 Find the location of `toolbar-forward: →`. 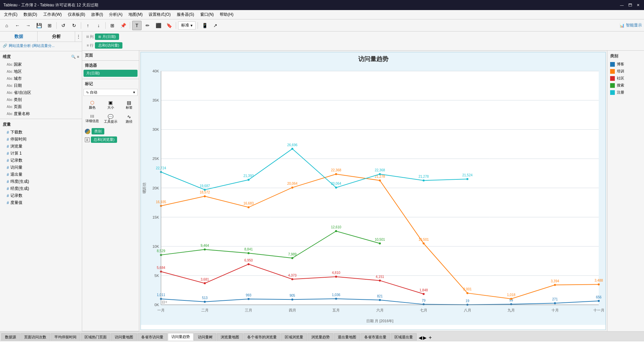

toolbar-forward: → is located at coordinates (28, 25).